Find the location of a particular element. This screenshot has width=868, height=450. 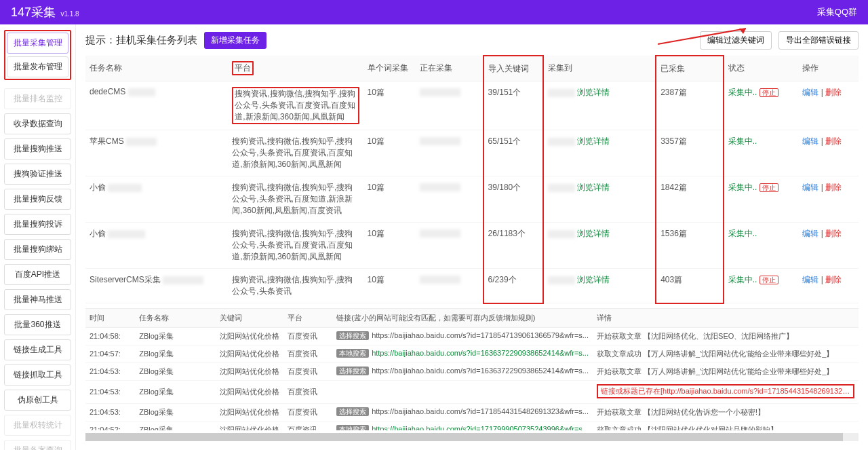

log-row: 21:04:52:ZBlog采集沈阳网站优化价格百度资讯本地搜索https://… is located at coordinates (472, 426).